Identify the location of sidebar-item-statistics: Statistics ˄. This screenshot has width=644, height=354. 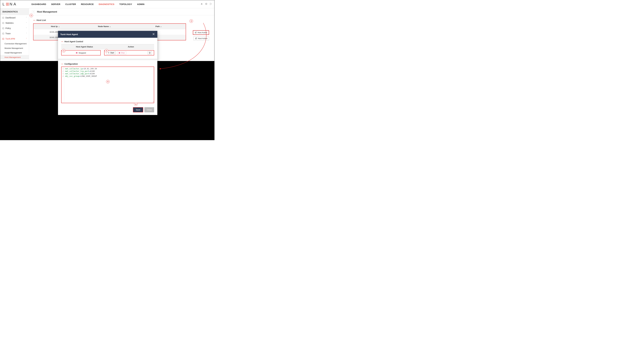
(14, 23).